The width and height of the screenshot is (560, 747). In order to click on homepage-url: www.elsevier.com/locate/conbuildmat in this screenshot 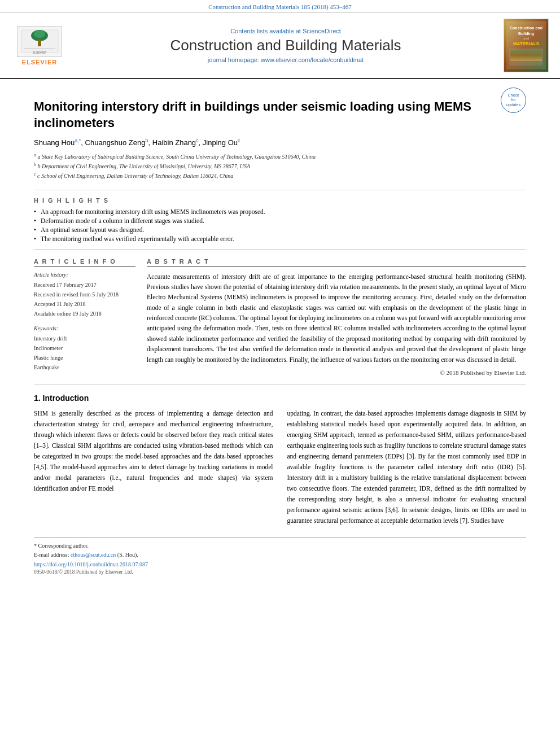, I will do `click(312, 60)`.